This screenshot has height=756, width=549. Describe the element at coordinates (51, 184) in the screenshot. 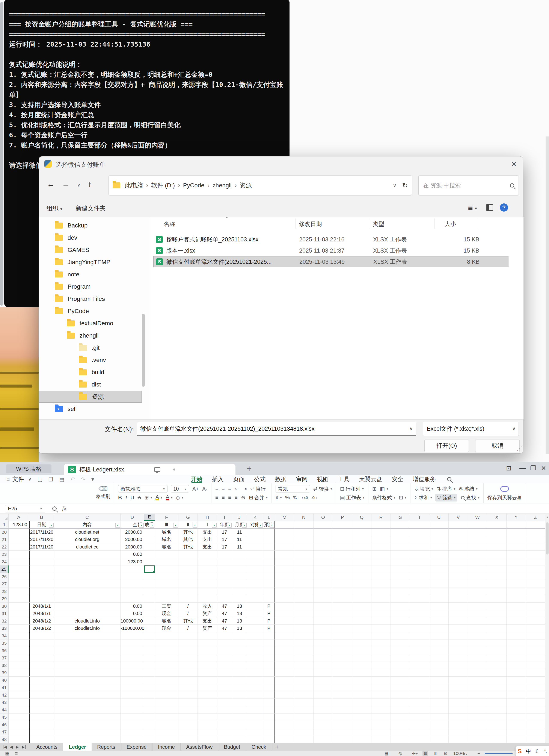

I see `back-icon: ←` at that location.